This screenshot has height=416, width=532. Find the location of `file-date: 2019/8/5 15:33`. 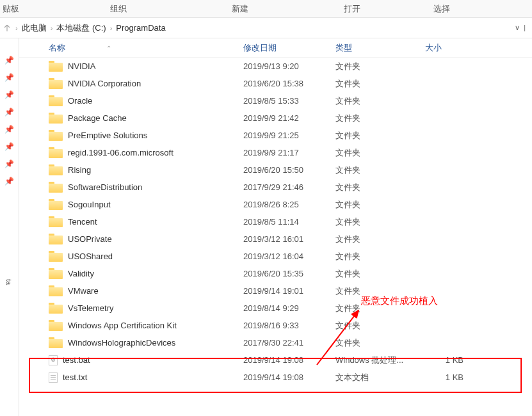

file-date: 2019/8/5 15:33 is located at coordinates (289, 101).